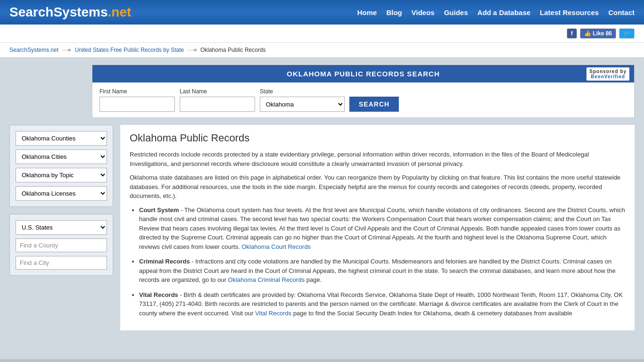 The width and height of the screenshot is (644, 362). Describe the element at coordinates (496, 12) in the screenshot. I see `main-nav: Home Blog Videos Guides Add a Database L…` at that location.